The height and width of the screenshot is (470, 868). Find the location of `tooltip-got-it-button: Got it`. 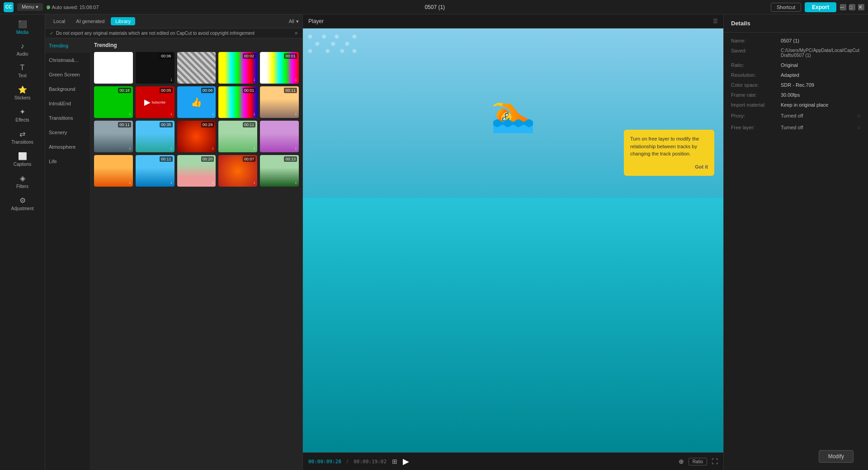

tooltip-got-it-button: Got it is located at coordinates (702, 167).